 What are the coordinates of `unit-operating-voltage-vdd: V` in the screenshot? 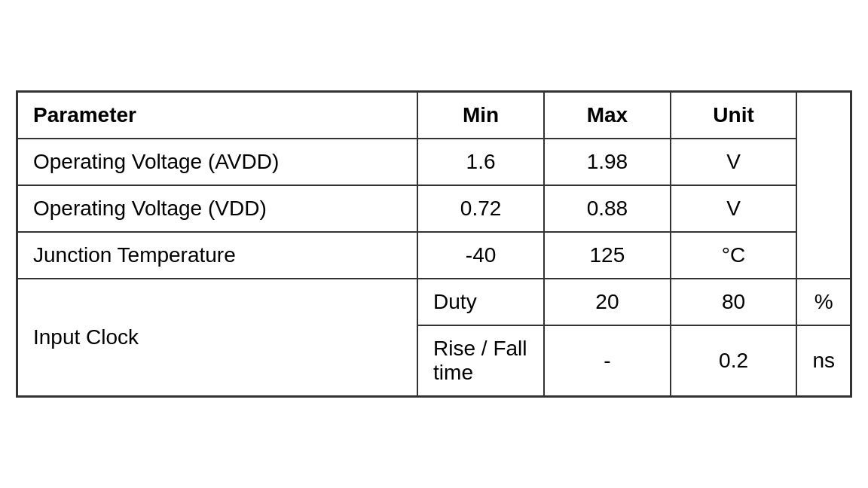 It's located at (734, 209).